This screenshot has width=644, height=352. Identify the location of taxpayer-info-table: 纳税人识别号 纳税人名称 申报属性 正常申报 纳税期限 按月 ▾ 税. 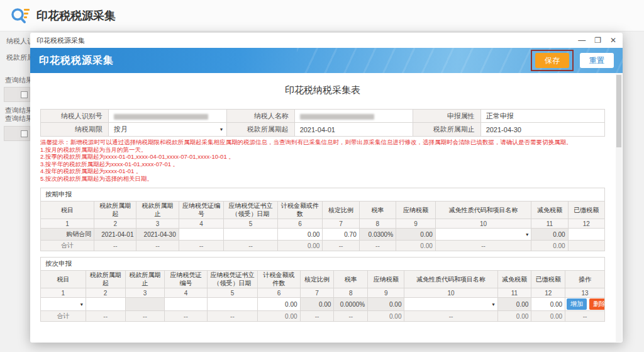
(323, 123).